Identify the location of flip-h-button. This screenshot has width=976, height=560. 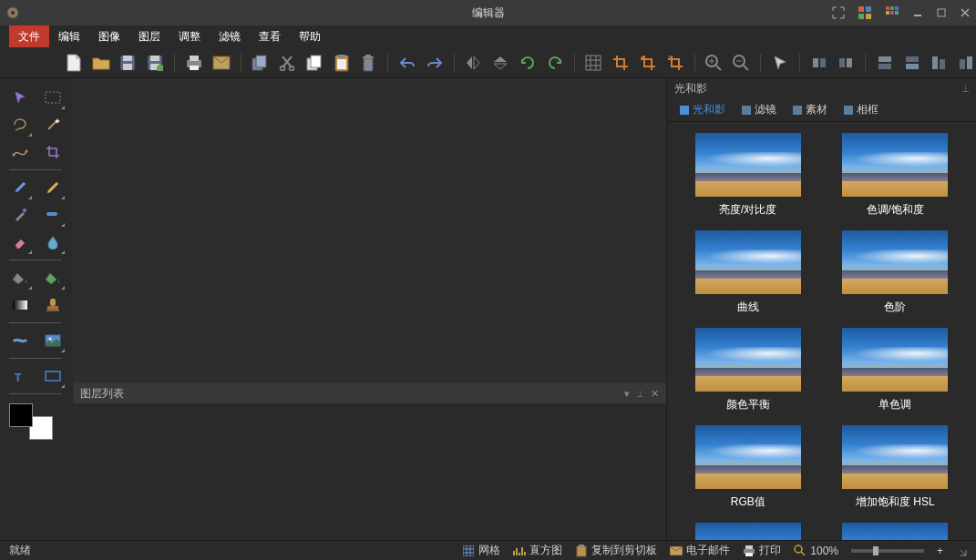
(474, 63).